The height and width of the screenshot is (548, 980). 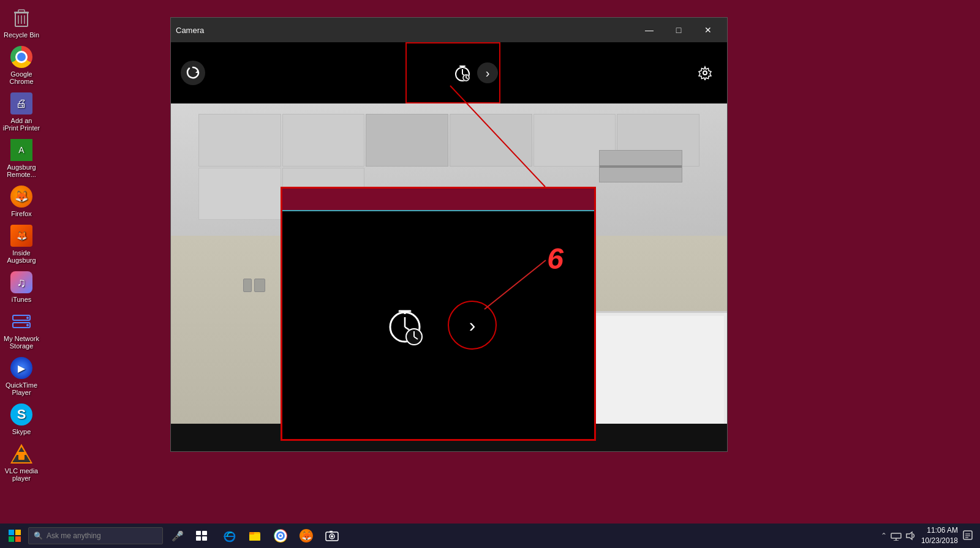 I want to click on taskbar-app-chrome, so click(x=281, y=536).